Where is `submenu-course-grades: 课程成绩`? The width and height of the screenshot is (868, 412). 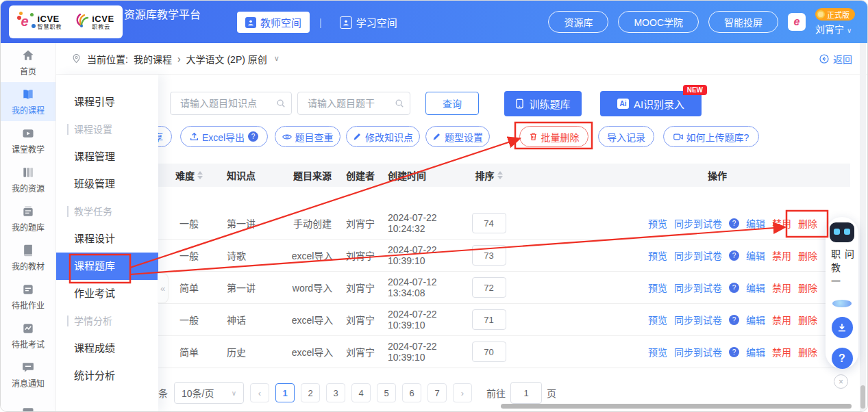
submenu-course-grades: 课程成绩 is located at coordinates (107, 348).